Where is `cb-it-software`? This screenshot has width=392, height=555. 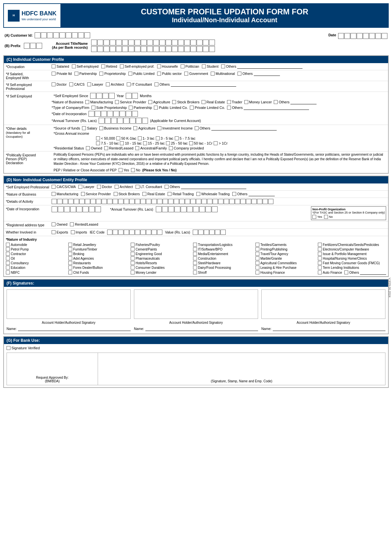 cb-it-software is located at coordinates (195, 249).